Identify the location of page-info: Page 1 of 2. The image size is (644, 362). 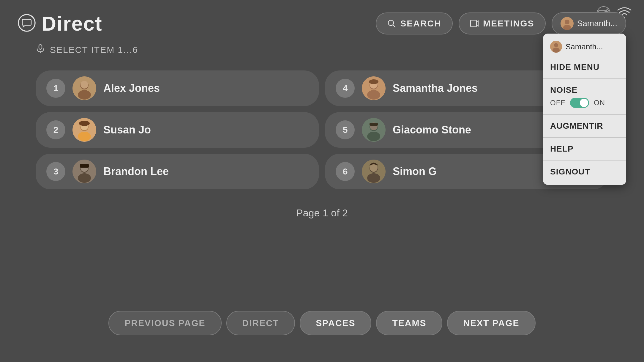
(322, 213).